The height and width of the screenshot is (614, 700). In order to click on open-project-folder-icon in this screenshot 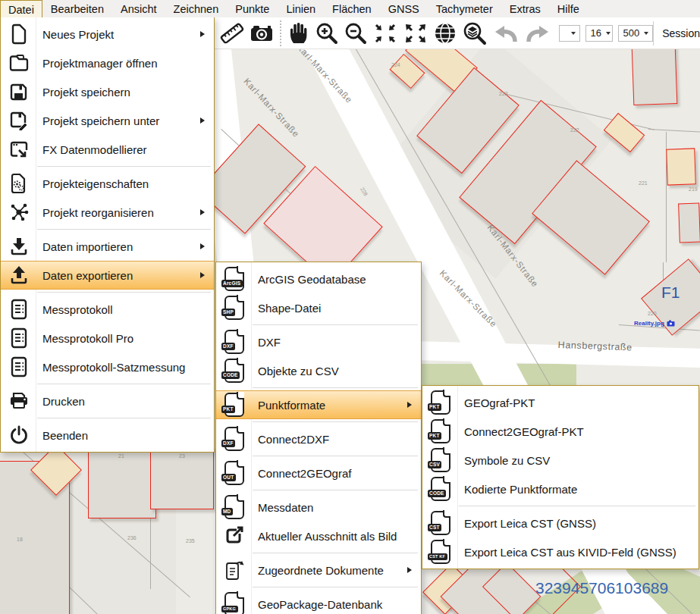, I will do `click(18, 63)`.